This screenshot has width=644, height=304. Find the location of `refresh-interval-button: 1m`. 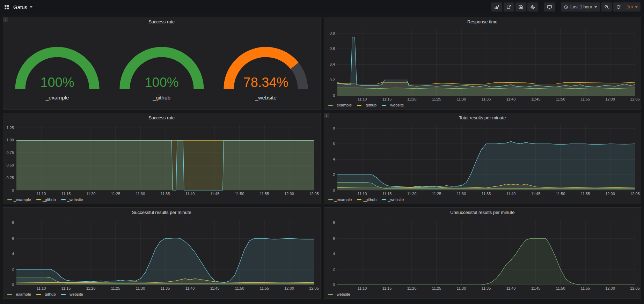

refresh-interval-button: 1m is located at coordinates (632, 7).